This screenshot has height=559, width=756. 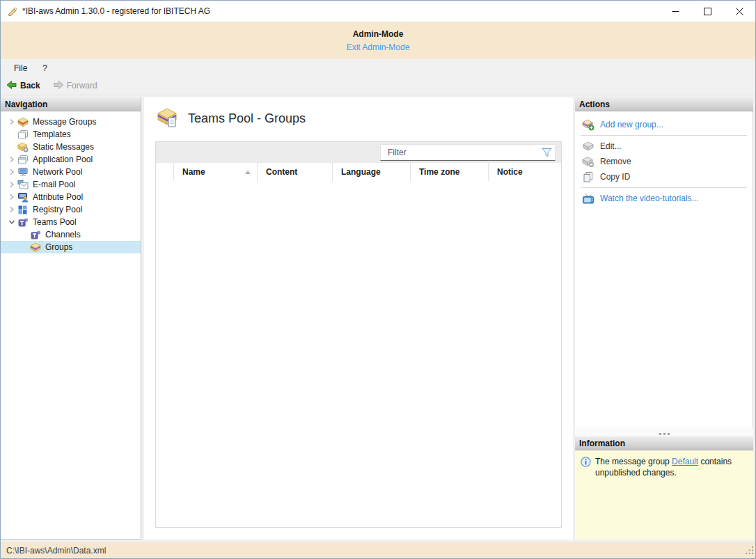 What do you see at coordinates (664, 495) in the screenshot?
I see `information-panel: The message group Default contains unpub…` at bounding box center [664, 495].